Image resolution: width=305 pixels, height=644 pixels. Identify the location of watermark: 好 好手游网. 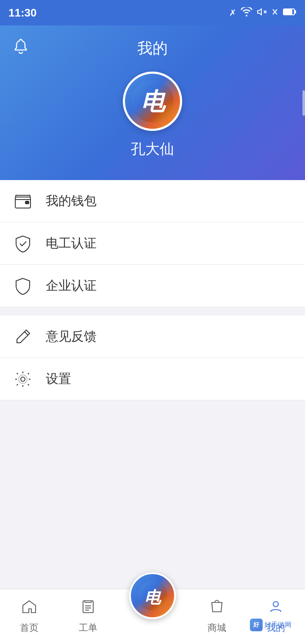
(275, 625).